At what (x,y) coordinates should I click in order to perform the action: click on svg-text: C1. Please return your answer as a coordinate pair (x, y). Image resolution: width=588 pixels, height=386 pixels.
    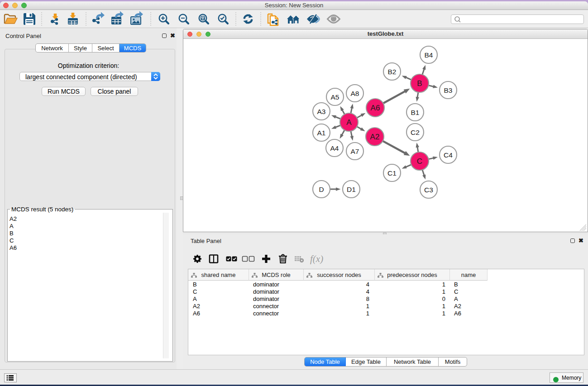
    Looking at the image, I should click on (392, 173).